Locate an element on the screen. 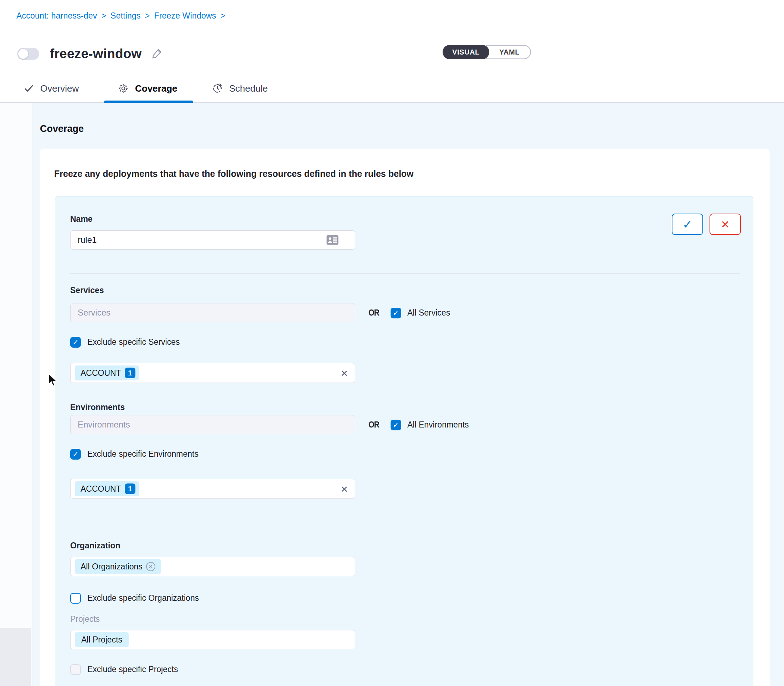  mouse-cursor is located at coordinates (53, 381).